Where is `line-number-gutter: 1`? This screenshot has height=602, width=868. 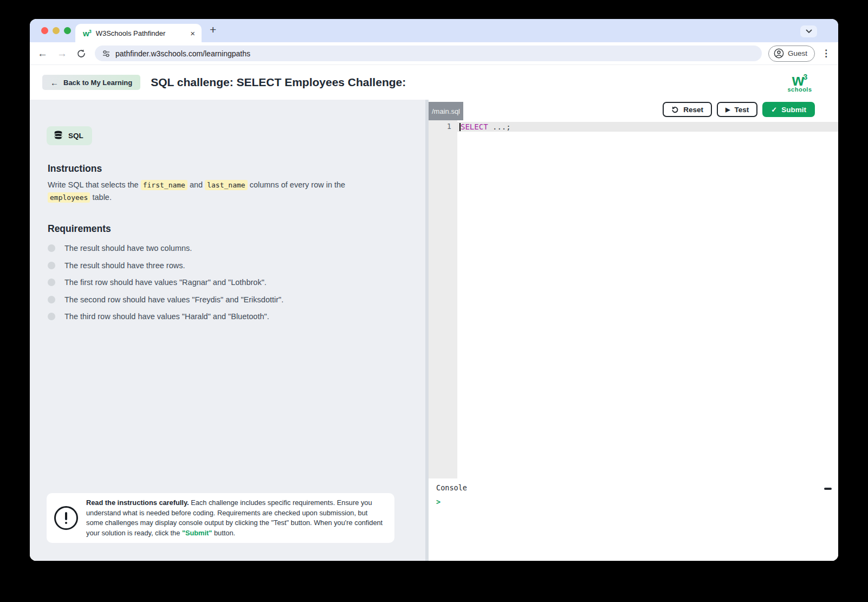
line-number-gutter: 1 is located at coordinates (443, 299).